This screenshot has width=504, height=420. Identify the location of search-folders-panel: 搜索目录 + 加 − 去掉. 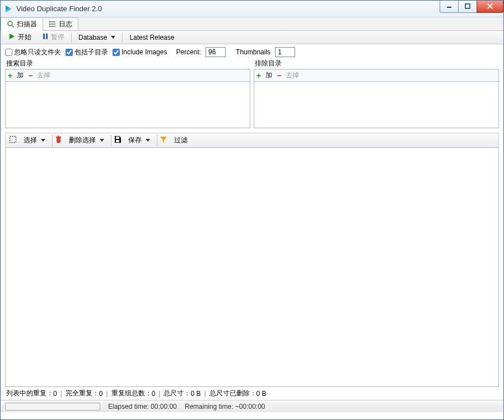
(128, 93).